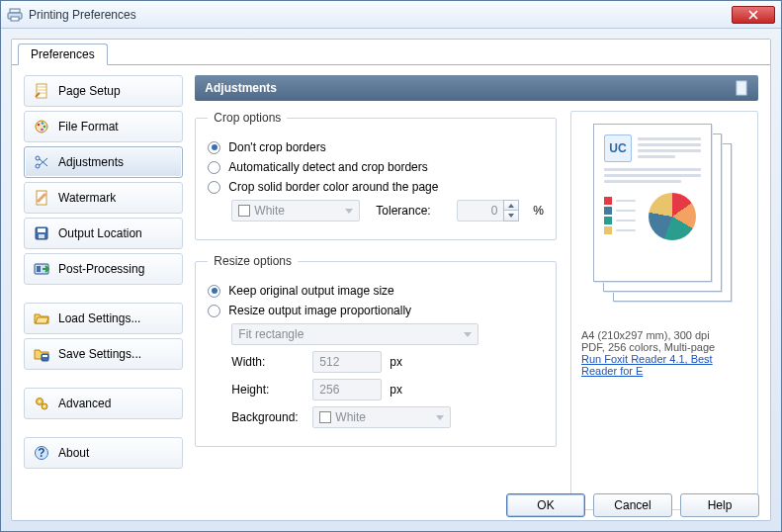  What do you see at coordinates (63, 54) in the screenshot?
I see `tab-label: Preferences` at bounding box center [63, 54].